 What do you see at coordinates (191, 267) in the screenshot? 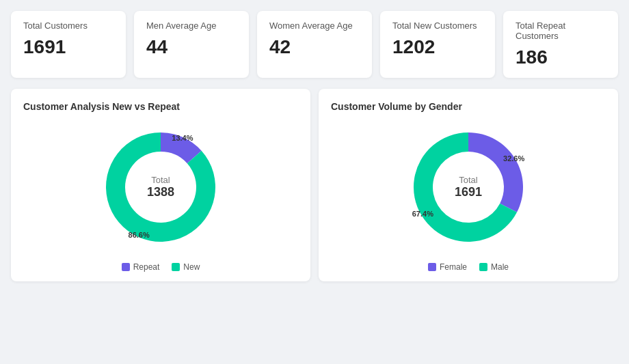
I see `legend-label-new: New` at bounding box center [191, 267].